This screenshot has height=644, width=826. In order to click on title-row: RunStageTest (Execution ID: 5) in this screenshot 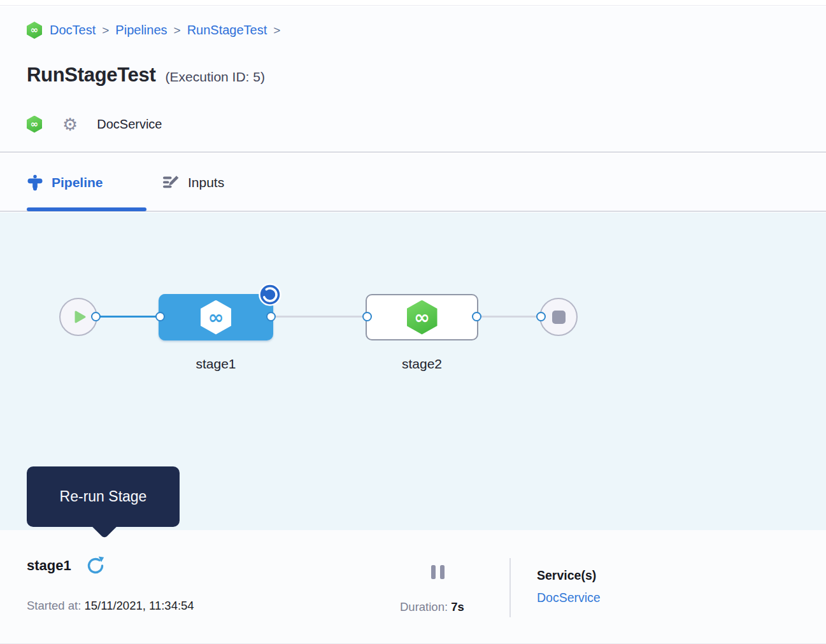, I will do `click(146, 75)`.